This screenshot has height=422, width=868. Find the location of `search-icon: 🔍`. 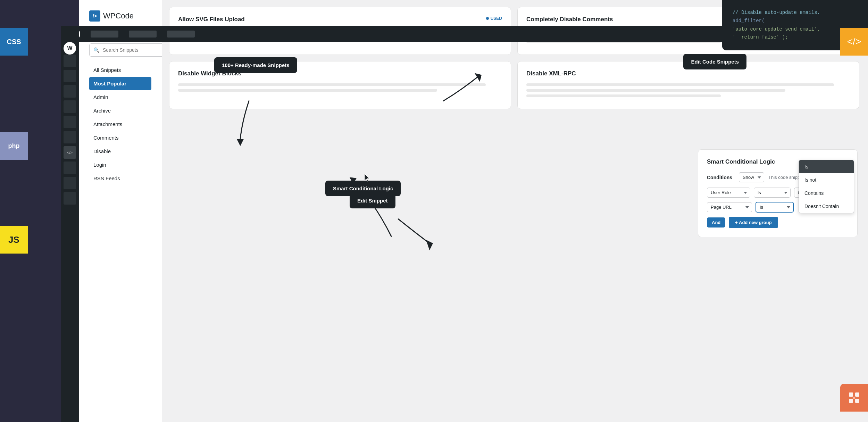

search-icon: 🔍 is located at coordinates (97, 50).